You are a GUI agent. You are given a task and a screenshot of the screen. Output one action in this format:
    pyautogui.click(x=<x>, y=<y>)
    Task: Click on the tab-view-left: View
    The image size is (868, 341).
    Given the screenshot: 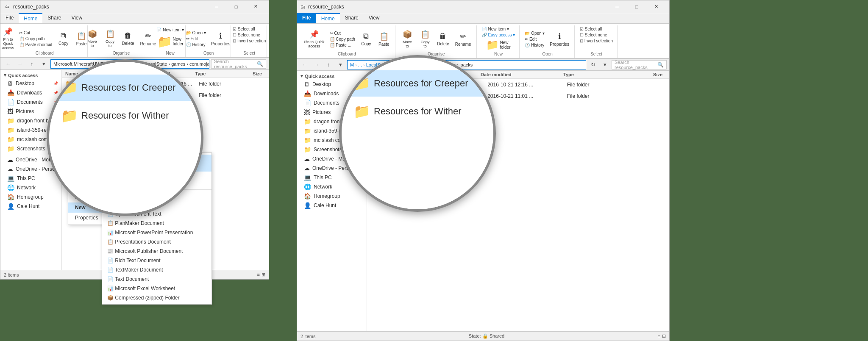 What is the action you would take?
    pyautogui.click(x=77, y=18)
    